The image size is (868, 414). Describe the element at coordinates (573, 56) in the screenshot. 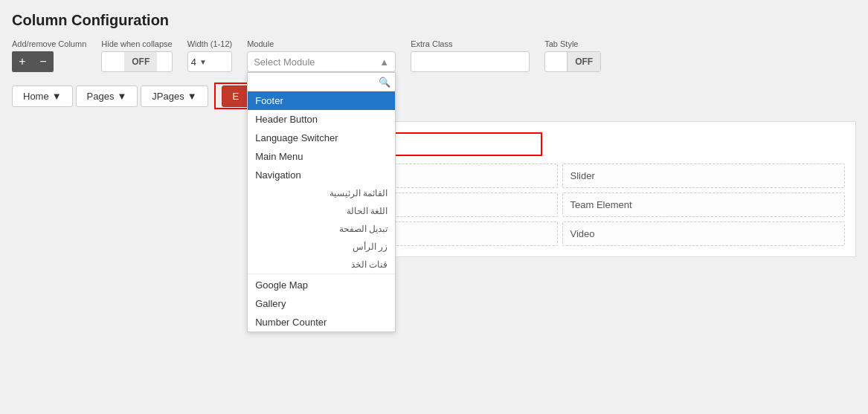

I see `tab-style-group: Tab Style OFF` at that location.